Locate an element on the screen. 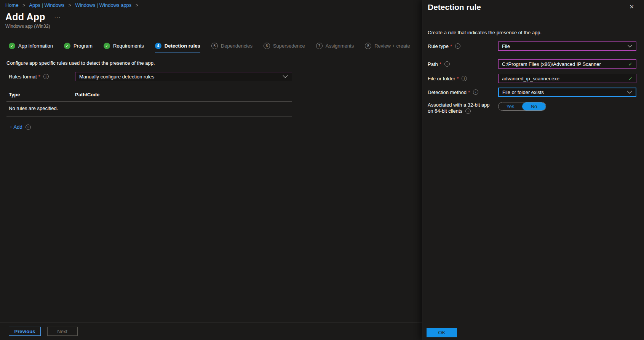 Image resolution: width=644 pixels, height=340 pixels. page-subtitle: Windows app (Win32) is located at coordinates (214, 26).